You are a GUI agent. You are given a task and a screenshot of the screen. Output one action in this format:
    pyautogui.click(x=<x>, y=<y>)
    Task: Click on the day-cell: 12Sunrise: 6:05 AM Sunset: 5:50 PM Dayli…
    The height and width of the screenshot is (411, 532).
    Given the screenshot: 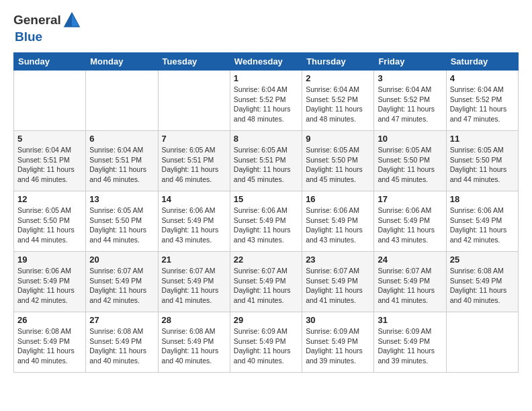 What is the action you would take?
    pyautogui.click(x=50, y=222)
    